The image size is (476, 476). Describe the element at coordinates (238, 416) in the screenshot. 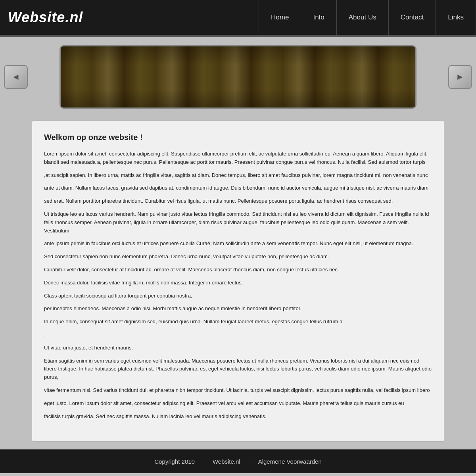

I see `content-paragraph: facilisis turpis gravida. Sed nec sagitt…` at that location.